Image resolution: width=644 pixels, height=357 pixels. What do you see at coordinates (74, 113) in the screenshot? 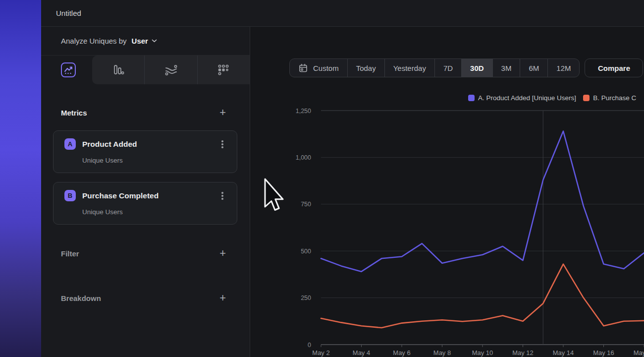
I see `metrics-heading: Metrics` at bounding box center [74, 113].